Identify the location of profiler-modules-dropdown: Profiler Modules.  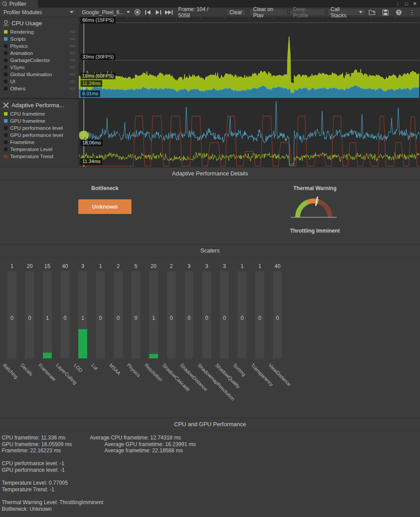
(39, 12).